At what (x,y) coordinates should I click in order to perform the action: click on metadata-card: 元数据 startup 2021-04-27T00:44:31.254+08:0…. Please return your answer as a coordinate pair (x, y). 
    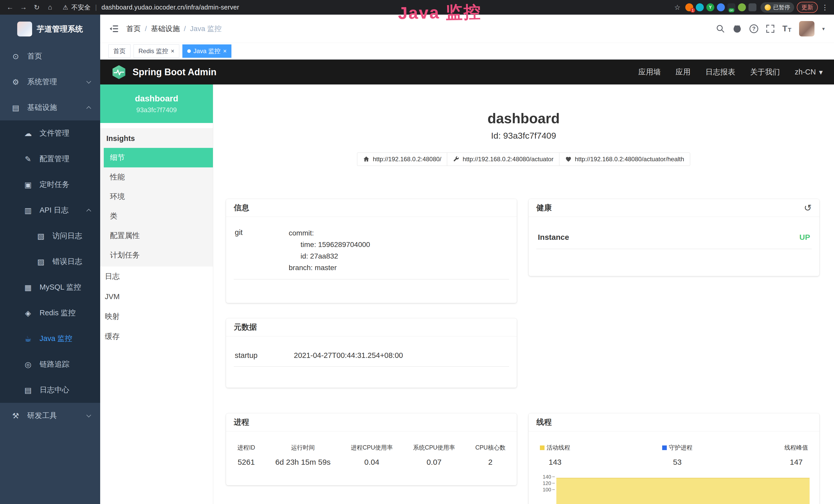
    Looking at the image, I should click on (372, 353).